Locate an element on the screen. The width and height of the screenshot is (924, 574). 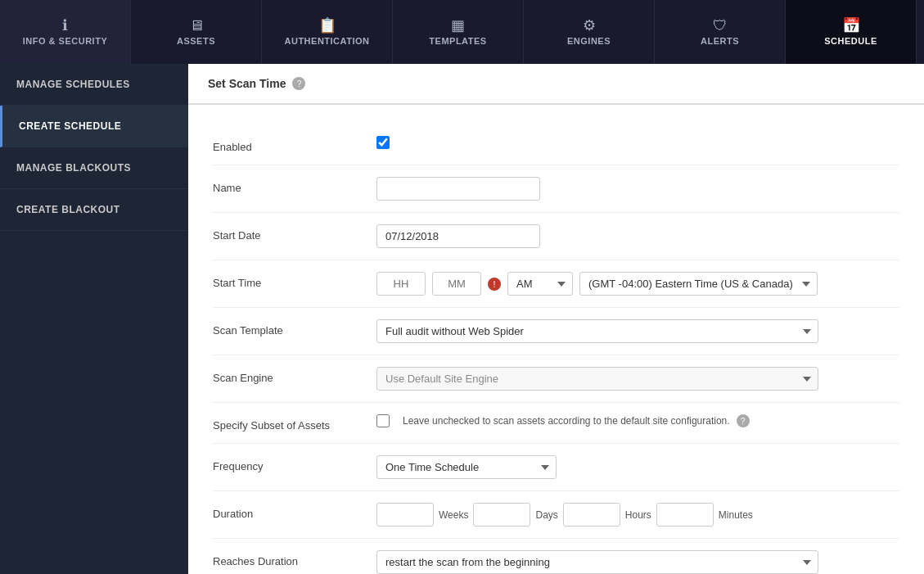
label-reaches-duration: Reaches Duration is located at coordinates (295, 558).